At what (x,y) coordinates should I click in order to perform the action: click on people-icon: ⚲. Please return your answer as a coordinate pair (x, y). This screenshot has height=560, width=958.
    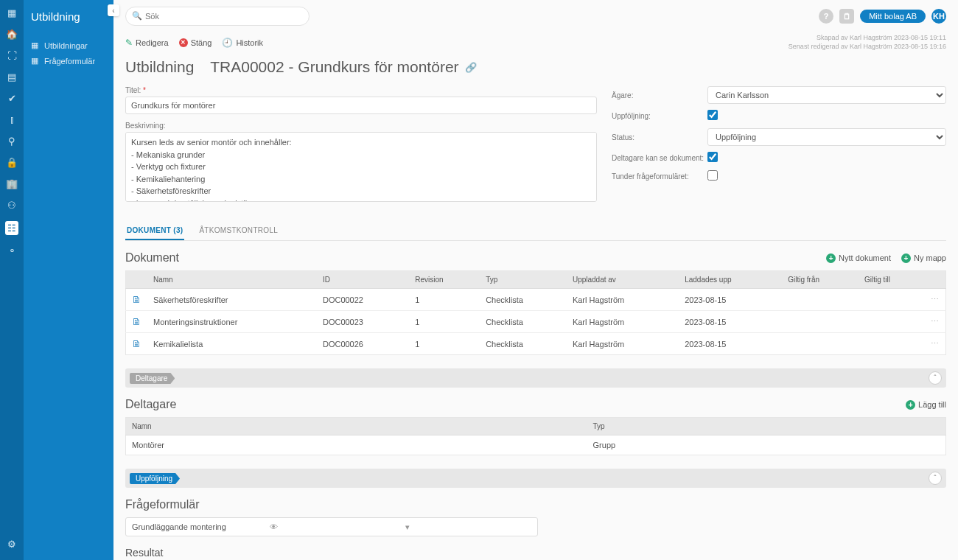
    Looking at the image, I should click on (12, 141).